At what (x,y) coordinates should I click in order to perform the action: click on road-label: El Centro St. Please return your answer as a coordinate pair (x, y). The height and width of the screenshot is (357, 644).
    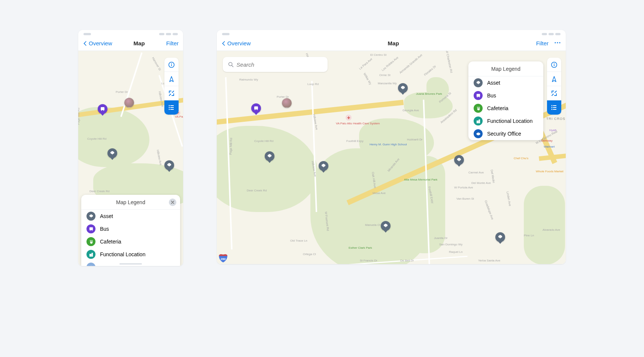
    Looking at the image, I should click on (378, 55).